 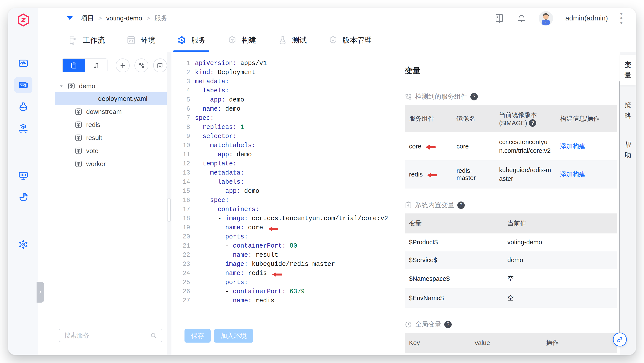 What do you see at coordinates (24, 197) in the screenshot?
I see `sidebar-item-insight` at bounding box center [24, 197].